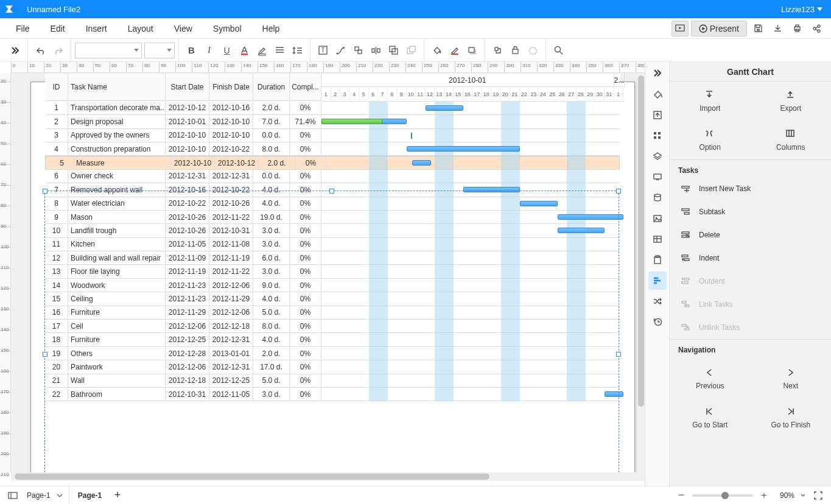 This screenshot has width=831, height=504. I want to click on menu-layout: Layout, so click(141, 29).